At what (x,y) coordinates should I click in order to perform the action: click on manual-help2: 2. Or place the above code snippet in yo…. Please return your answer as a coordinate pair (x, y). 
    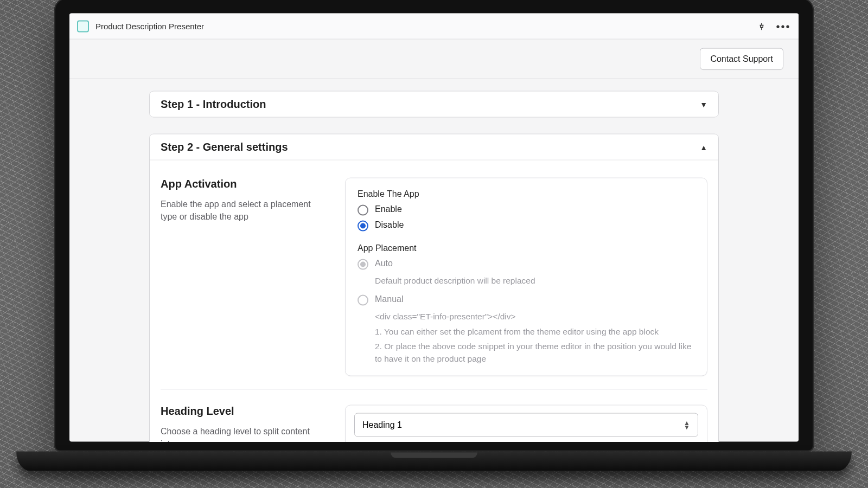
    Looking at the image, I should click on (535, 352).